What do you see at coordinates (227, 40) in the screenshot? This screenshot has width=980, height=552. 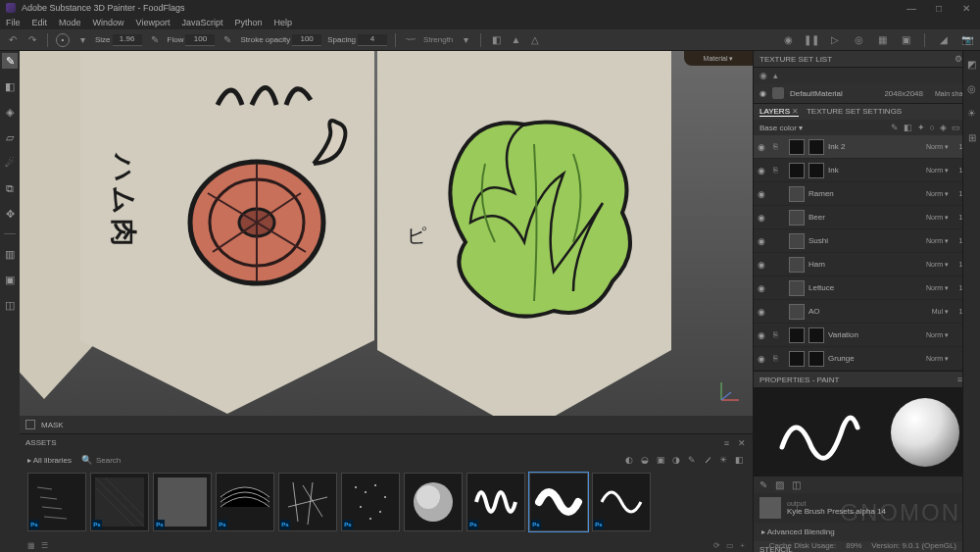 I see `pressure-flow-icon: ✎` at bounding box center [227, 40].